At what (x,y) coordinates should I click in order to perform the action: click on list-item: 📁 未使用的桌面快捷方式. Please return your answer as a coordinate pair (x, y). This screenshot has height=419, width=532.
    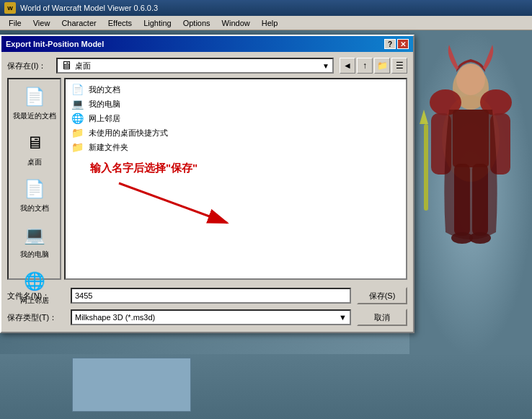
    Looking at the image, I should click on (236, 133).